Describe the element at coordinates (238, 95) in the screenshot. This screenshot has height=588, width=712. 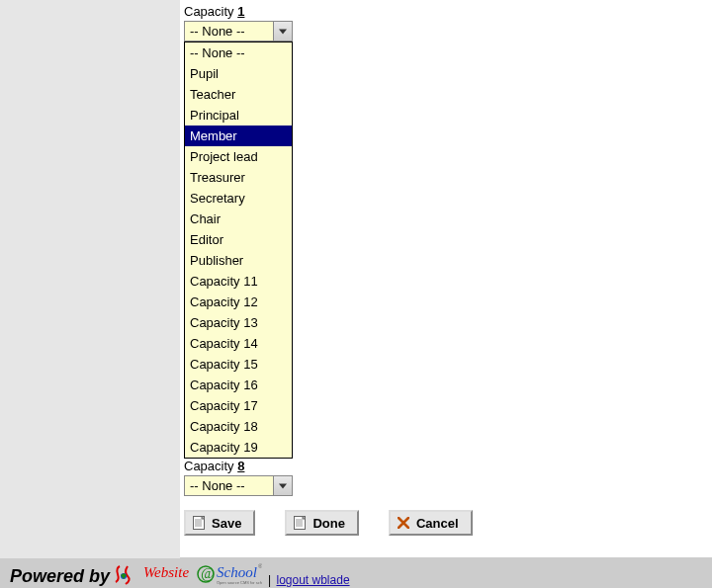
I see `capacity-1-option: Teacher` at that location.